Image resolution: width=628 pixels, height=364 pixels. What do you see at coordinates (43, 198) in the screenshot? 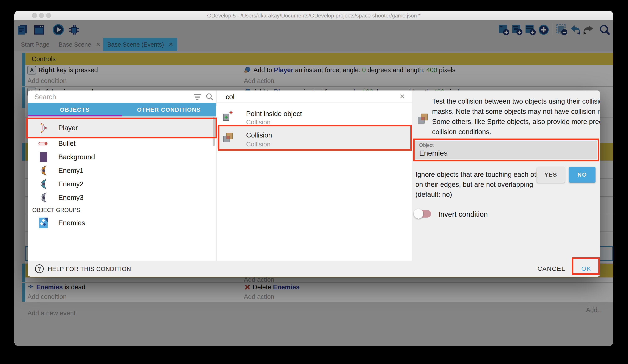
I see `enemy3-ship-icon` at bounding box center [43, 198].